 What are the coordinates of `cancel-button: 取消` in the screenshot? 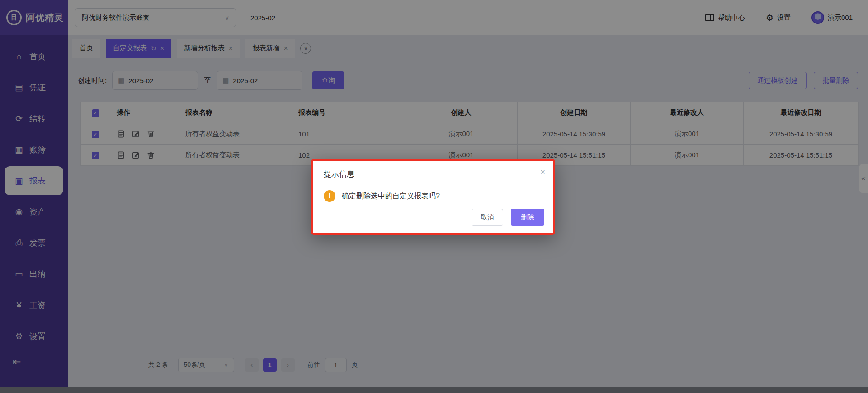 It's located at (487, 217).